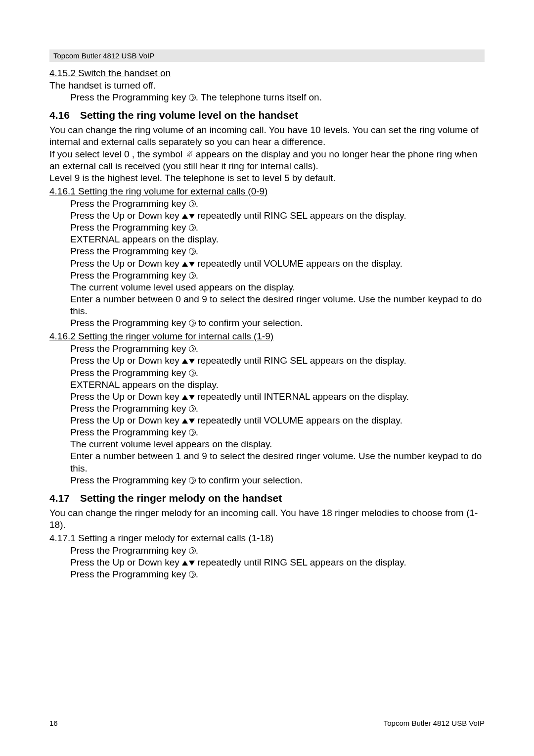 Image resolution: width=534 pixels, height=756 pixels. What do you see at coordinates (267, 538) in the screenshot?
I see `heading-4-17-1: 4.17.1 Setting a ringer melody for exter…` at bounding box center [267, 538].